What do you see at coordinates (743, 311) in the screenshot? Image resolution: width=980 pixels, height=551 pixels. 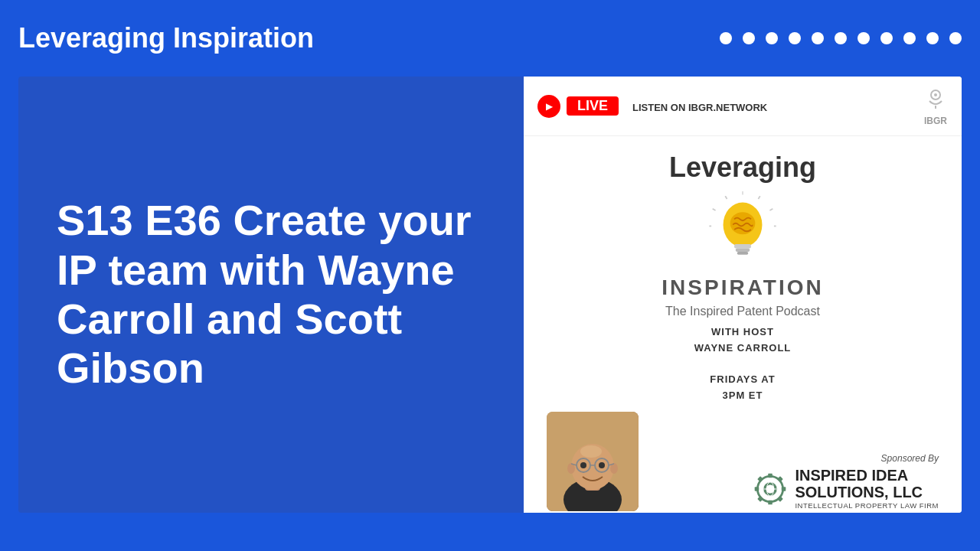 I see `podcast-tagline: The Inspired Patent Podcast` at bounding box center [743, 311].